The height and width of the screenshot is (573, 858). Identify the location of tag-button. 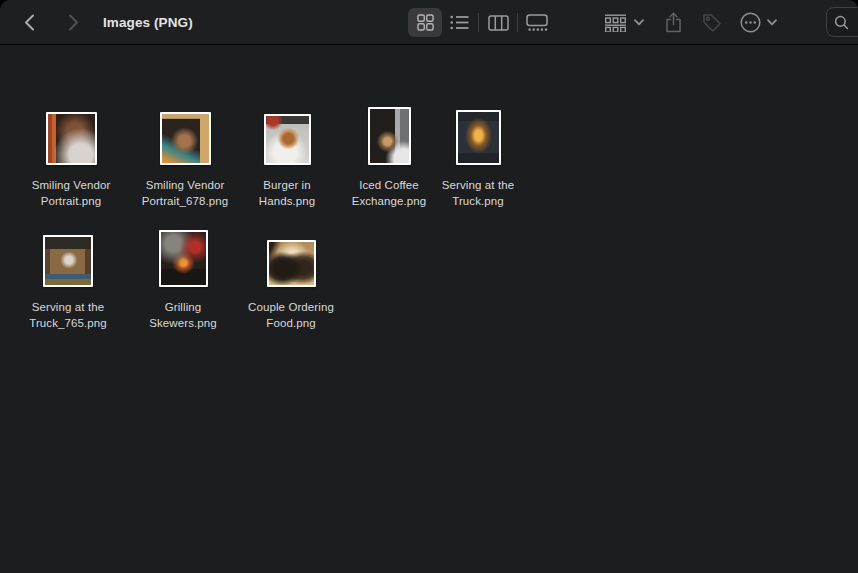
(712, 22).